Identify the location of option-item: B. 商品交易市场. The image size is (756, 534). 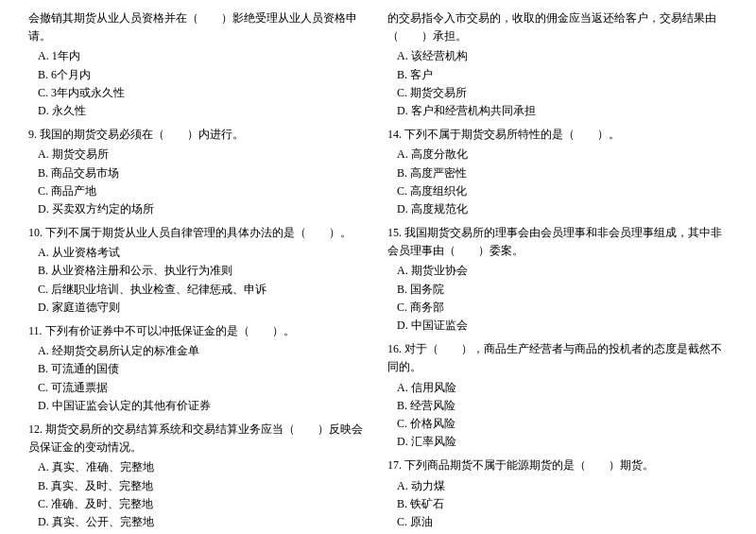
(203, 174).